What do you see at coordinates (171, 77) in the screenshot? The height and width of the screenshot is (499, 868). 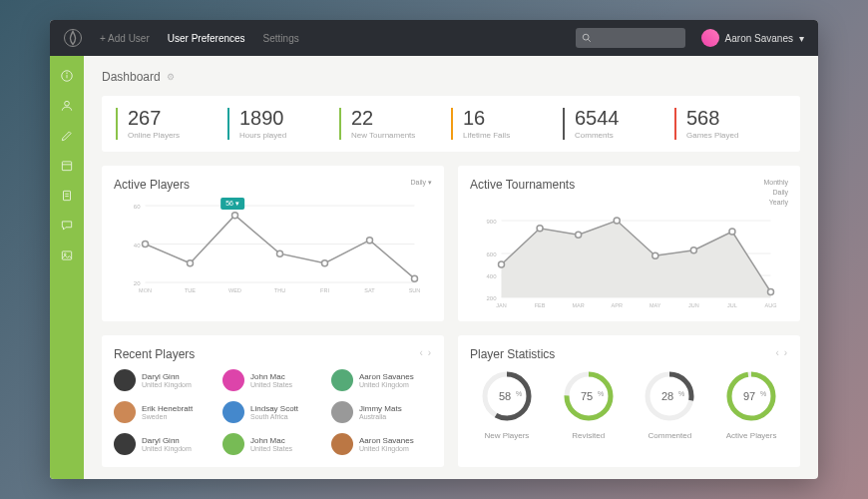 I see `gear-icon: ⚙` at bounding box center [171, 77].